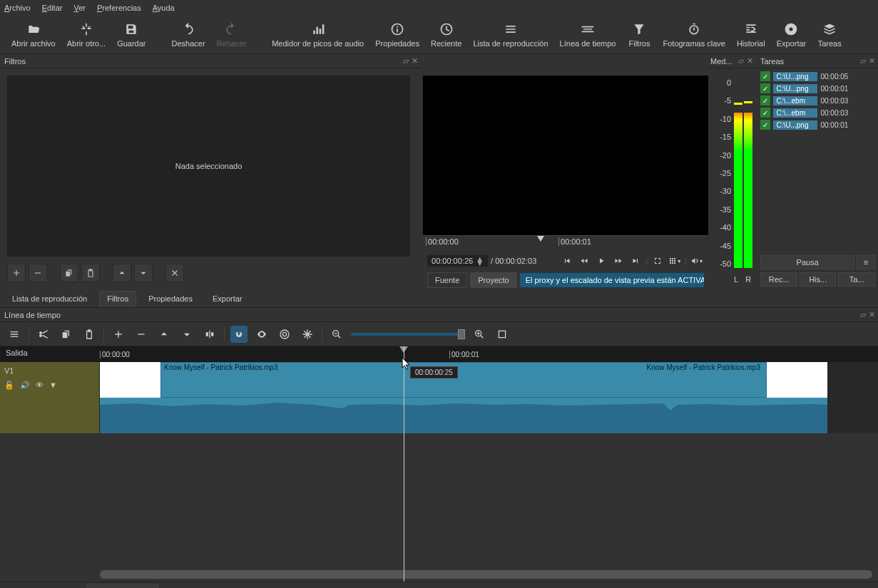 This screenshot has width=878, height=588. I want to click on export-button: Exportar, so click(792, 35).